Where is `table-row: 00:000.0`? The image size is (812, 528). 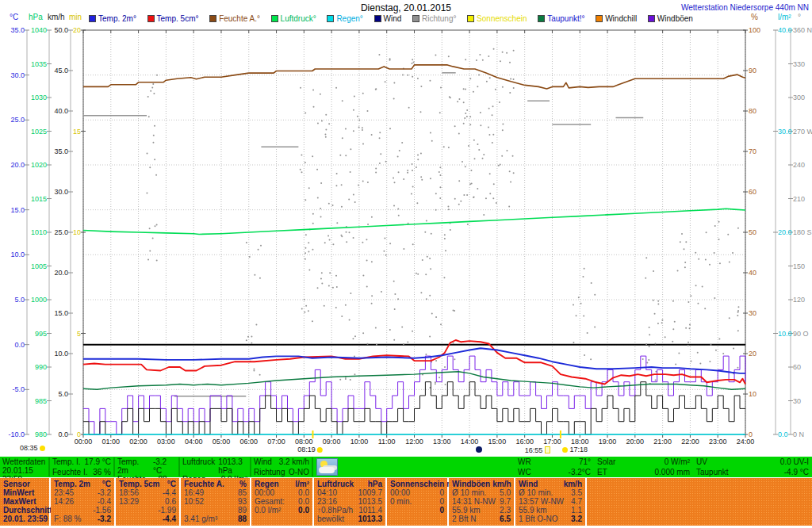
table-row: 00:000.0 is located at coordinates (282, 493).